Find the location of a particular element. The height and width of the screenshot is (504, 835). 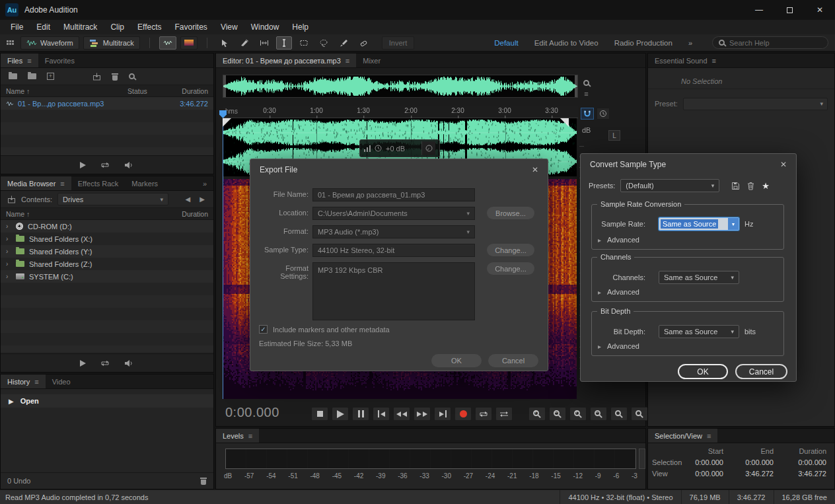

file-row: 01 - Вр...до рассвета.mp3 3:46.272 is located at coordinates (107, 103).